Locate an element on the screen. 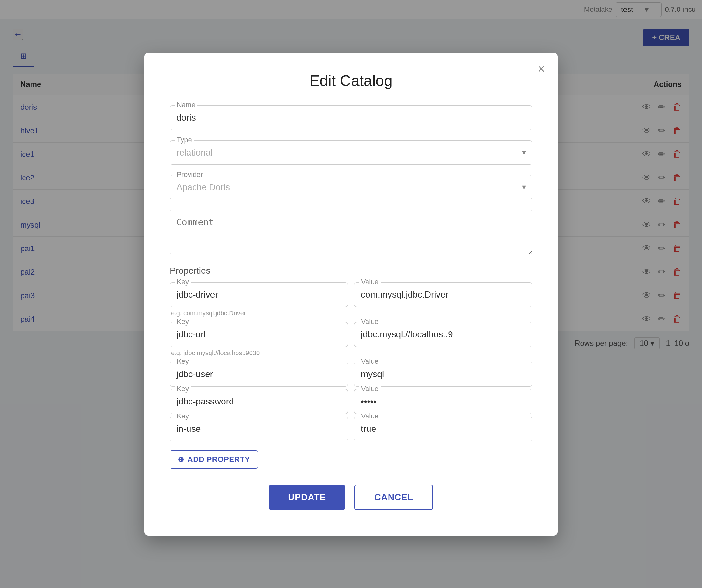 The image size is (702, 588). cancel-label: CANCEL is located at coordinates (394, 497).